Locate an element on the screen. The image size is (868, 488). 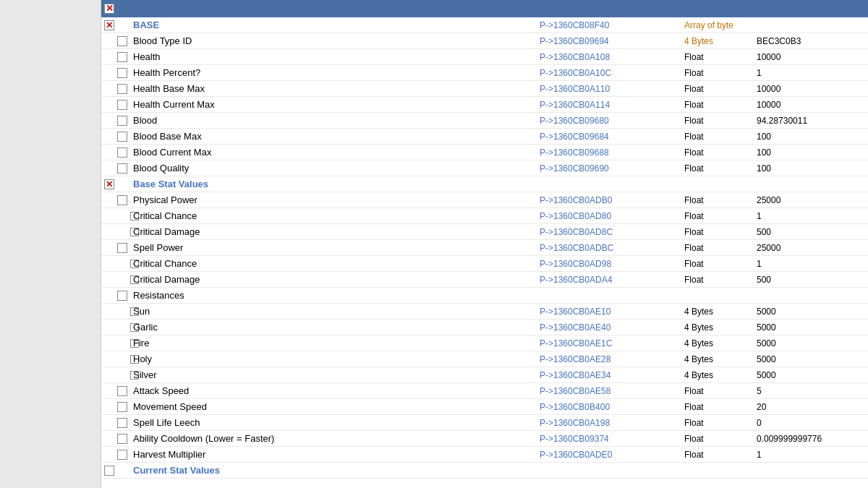
address-cell: P->1360CB0A114 is located at coordinates (612, 105).